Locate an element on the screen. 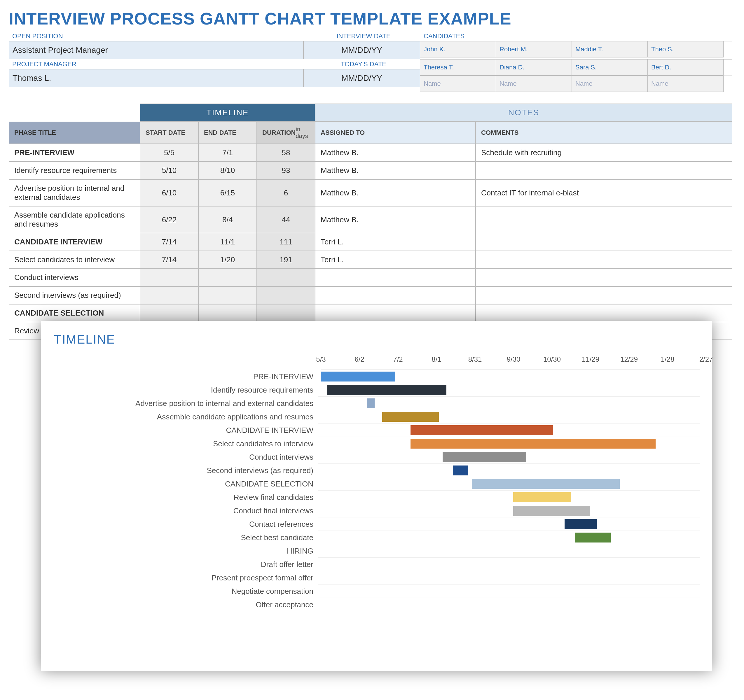 Image resolution: width=744 pixels, height=700 pixels. open-position-value: Assistant Project Manager is located at coordinates (156, 50).